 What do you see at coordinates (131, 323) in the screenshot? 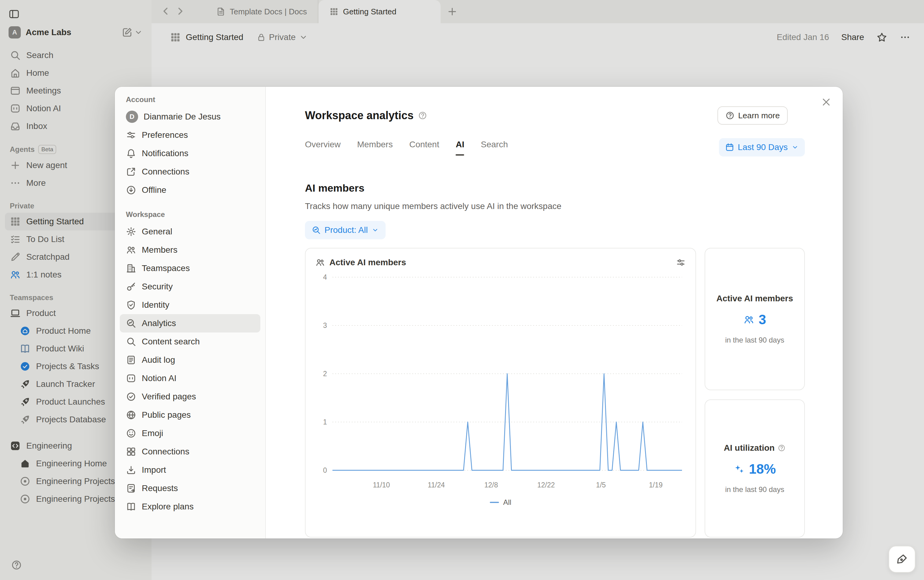
I see `analytics-icon` at bounding box center [131, 323].